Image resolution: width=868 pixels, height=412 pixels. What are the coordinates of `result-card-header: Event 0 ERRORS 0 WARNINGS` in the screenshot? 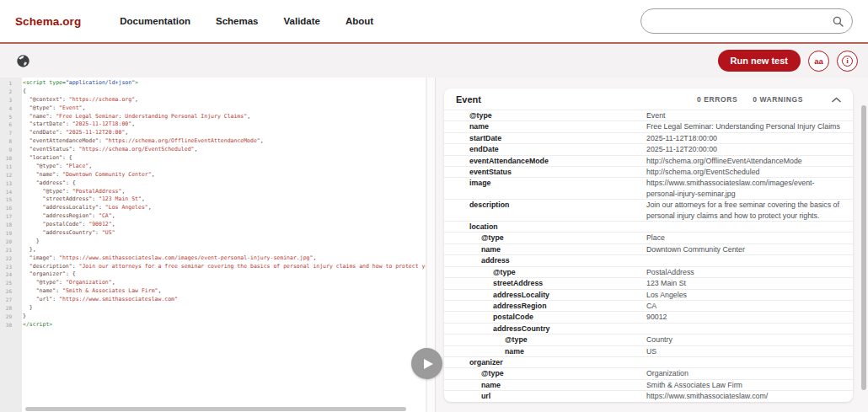 It's located at (649, 99).